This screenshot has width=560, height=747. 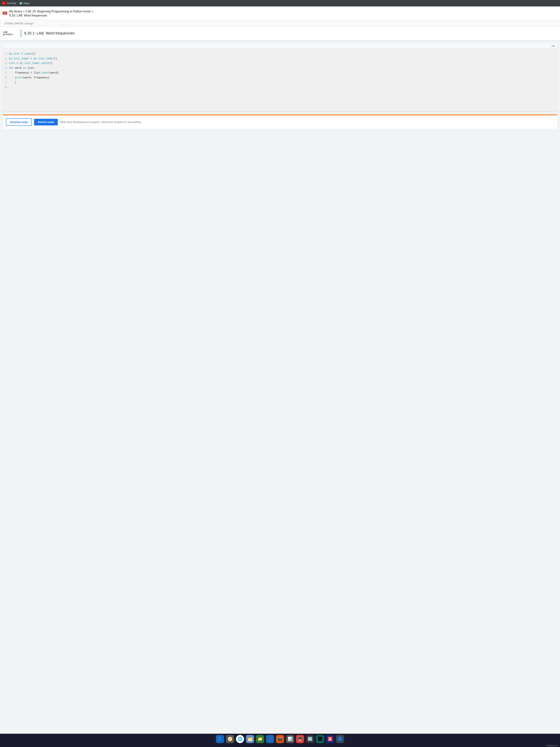 What do you see at coordinates (29, 78) in the screenshot?
I see `line-content-6: print(word, frequency)` at bounding box center [29, 78].